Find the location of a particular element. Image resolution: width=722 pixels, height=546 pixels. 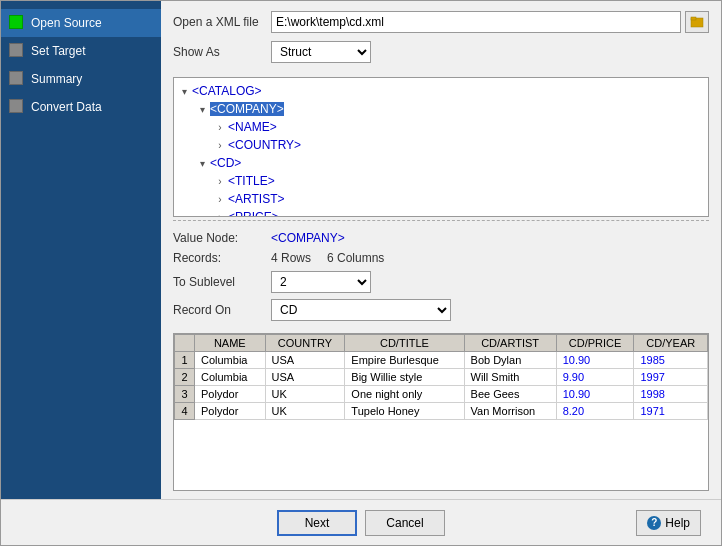

help-button: ? Help is located at coordinates (668, 523).